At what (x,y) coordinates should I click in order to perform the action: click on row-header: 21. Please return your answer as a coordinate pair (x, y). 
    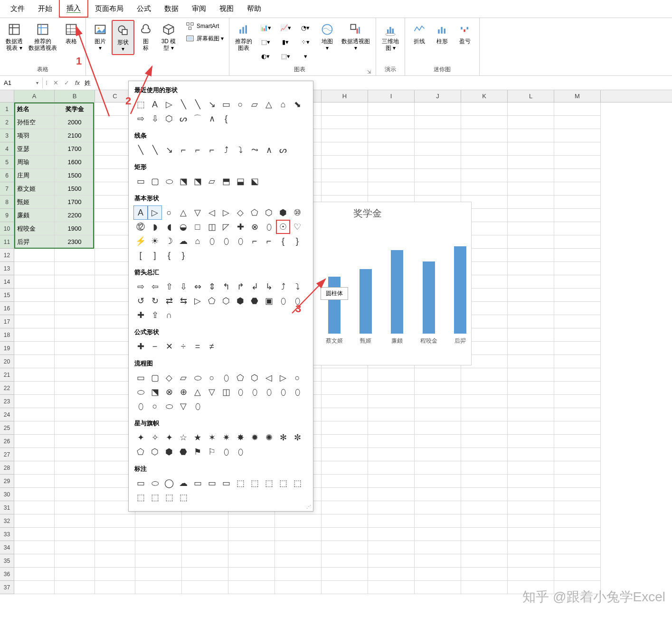
    Looking at the image, I should click on (7, 375).